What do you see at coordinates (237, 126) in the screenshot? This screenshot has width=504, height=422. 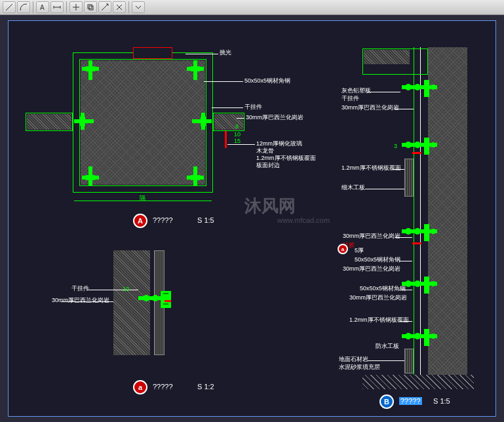 I see `dim-d1: 8` at bounding box center [237, 126].